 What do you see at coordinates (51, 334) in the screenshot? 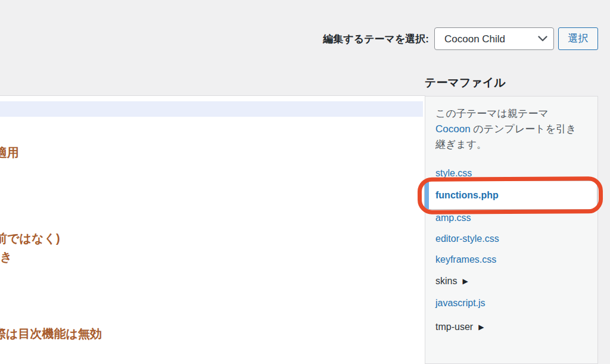
I see `editor-comment-fragment: 際は目次機能は無効` at bounding box center [51, 334].